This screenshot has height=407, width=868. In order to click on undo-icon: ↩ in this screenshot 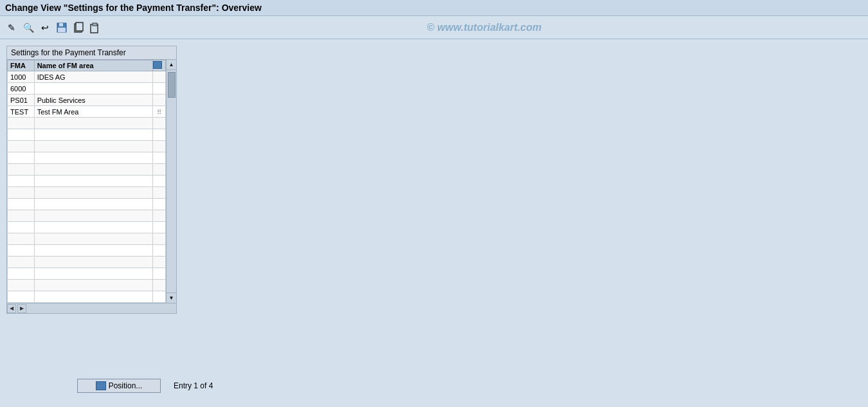, I will do `click(45, 28)`.